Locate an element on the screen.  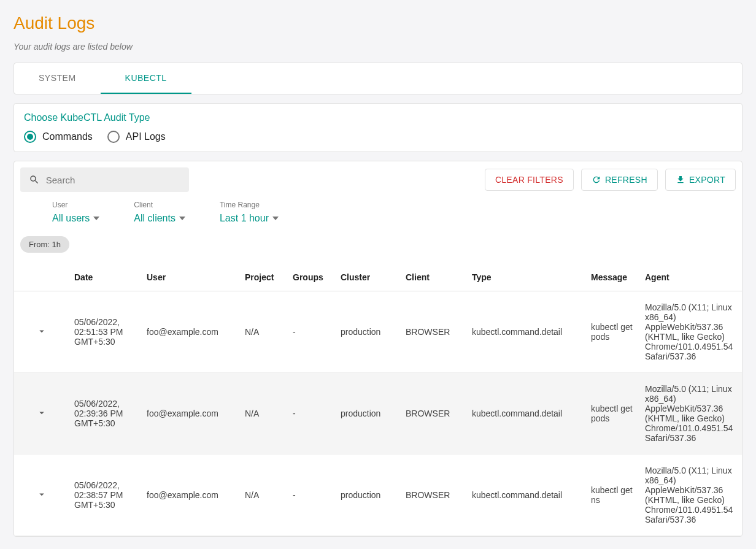
search-icon is located at coordinates (34, 180).